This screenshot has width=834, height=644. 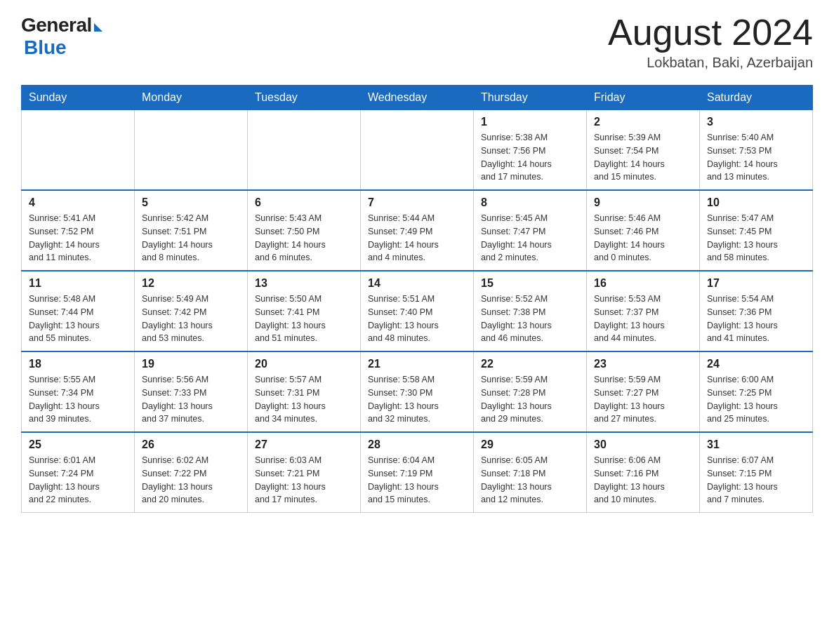 What do you see at coordinates (643, 157) in the screenshot?
I see `day-info: Sunrise: 5:39 AMSunset: 7:54 PMDaylight:…` at bounding box center [643, 157].